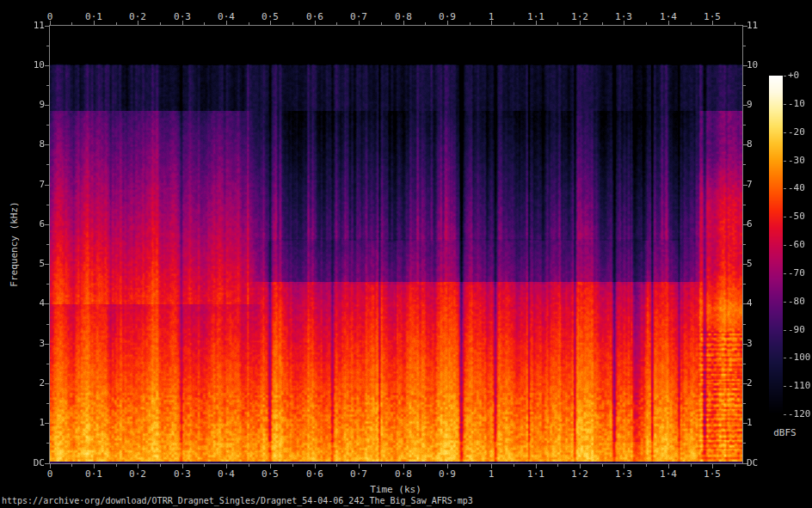 Image resolution: width=812 pixels, height=508 pixels. Describe the element at coordinates (797, 217) in the screenshot. I see `db-tick-label: -50` at that location.